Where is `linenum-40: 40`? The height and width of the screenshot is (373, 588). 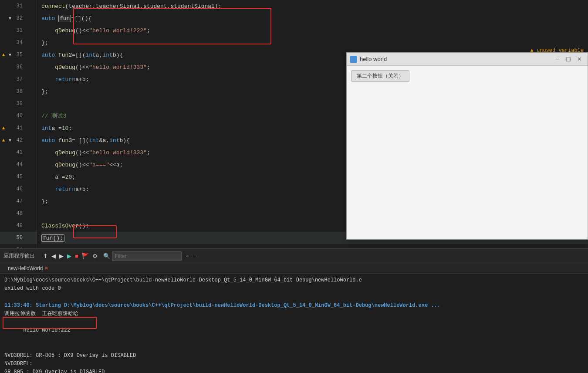 linenum-40: 40 is located at coordinates (20, 116).